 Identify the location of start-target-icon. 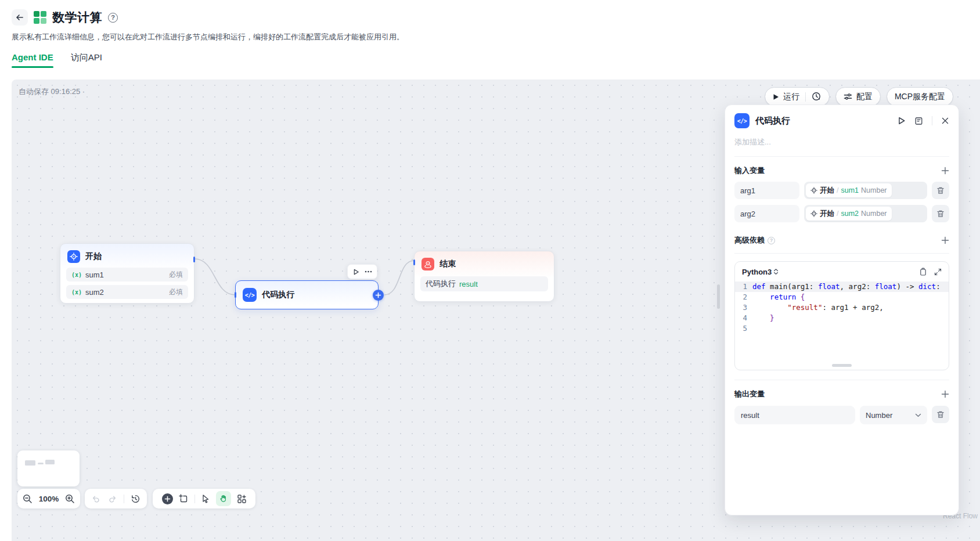
(74, 257).